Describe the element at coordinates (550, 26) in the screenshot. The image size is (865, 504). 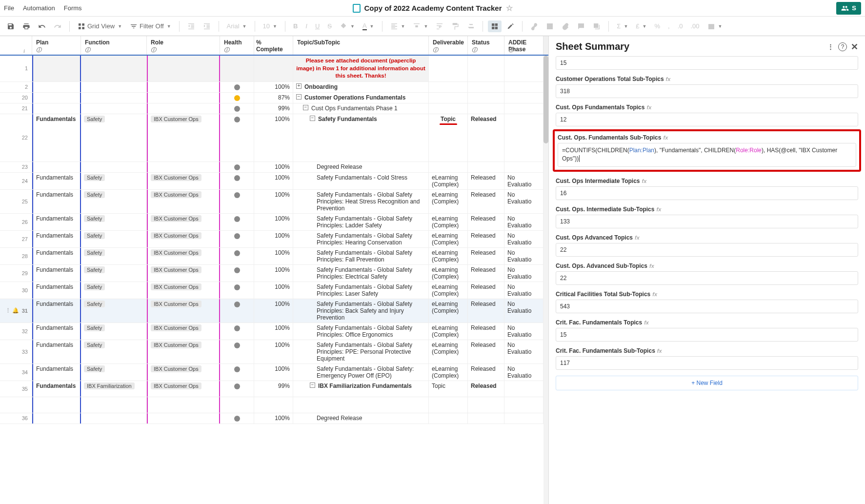
I see `image-icon` at that location.